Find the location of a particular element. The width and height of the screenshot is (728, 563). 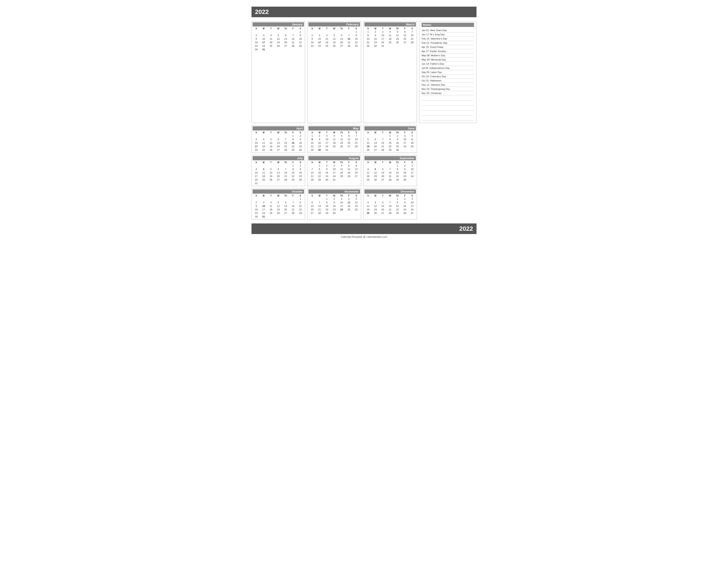

october-table: SMTWThFS 1 2345678 9101112131415 1617181… is located at coordinates (278, 206).